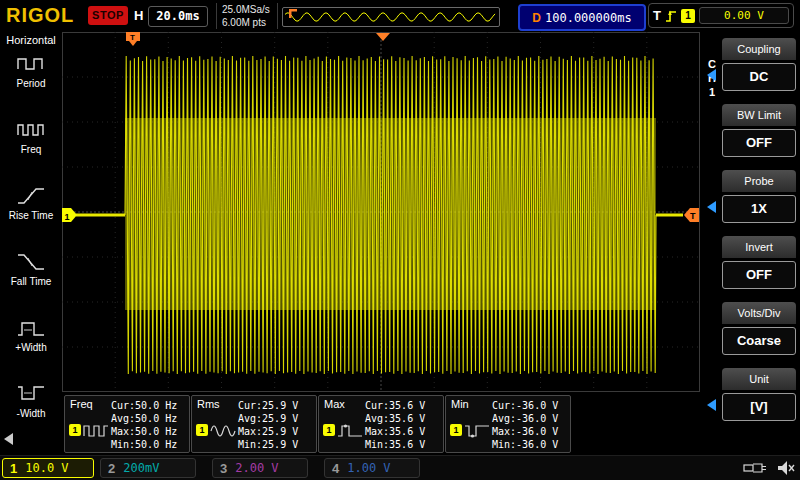 The image size is (800, 480). Describe the element at coordinates (530, 444) in the screenshot. I see `measurement-min: Min:-36.0 V` at that location.